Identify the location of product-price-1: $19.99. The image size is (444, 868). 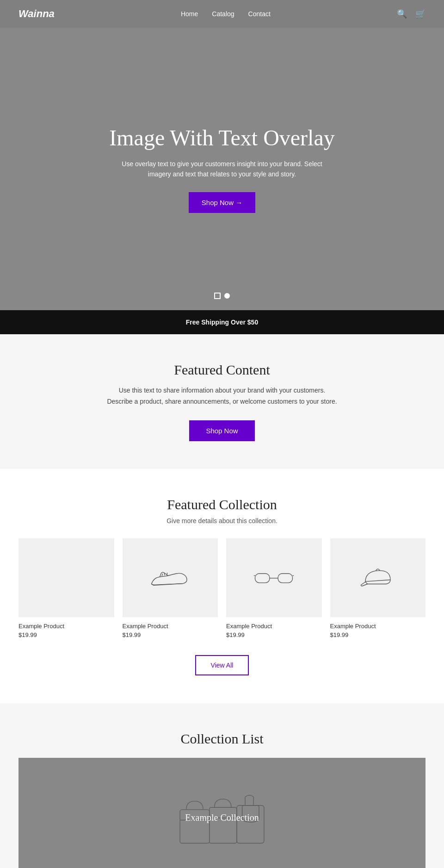
(67, 635).